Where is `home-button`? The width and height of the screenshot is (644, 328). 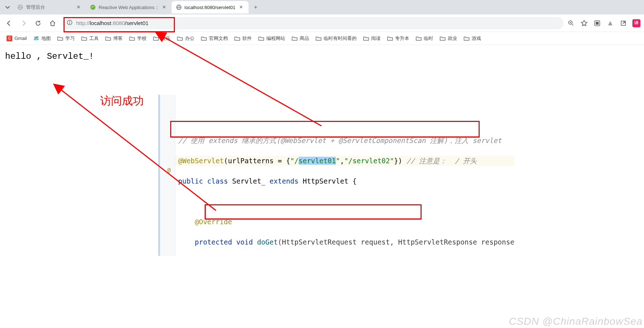
home-button is located at coordinates (53, 23).